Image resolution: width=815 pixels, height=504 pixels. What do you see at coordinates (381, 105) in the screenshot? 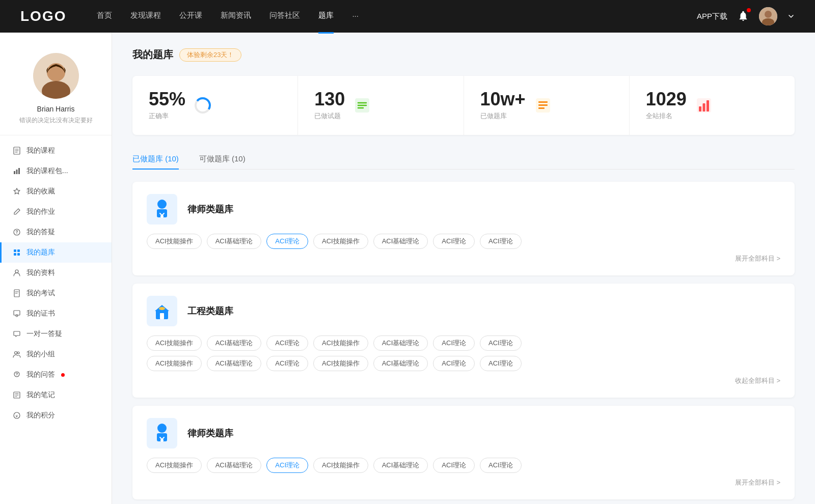
I see `stat-done-questions: 130 已做试题` at bounding box center [381, 105].